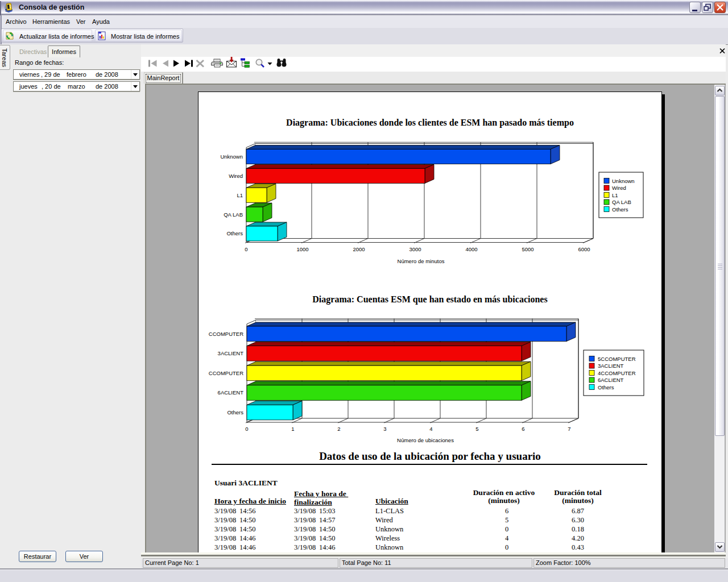  Describe the element at coordinates (303, 249) in the screenshot. I see `svg-text: 1000` at that location.